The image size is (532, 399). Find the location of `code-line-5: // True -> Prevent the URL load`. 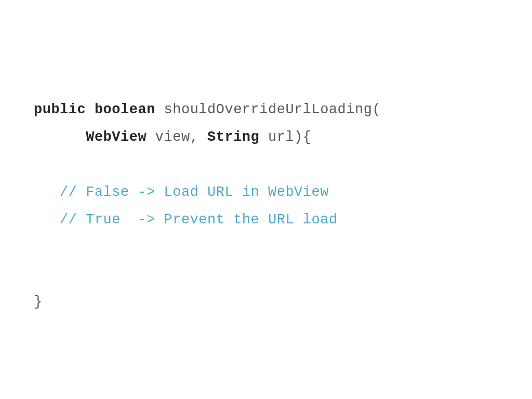

code-line-5: // True -> Prevent the URL load is located at coordinates (272, 220).